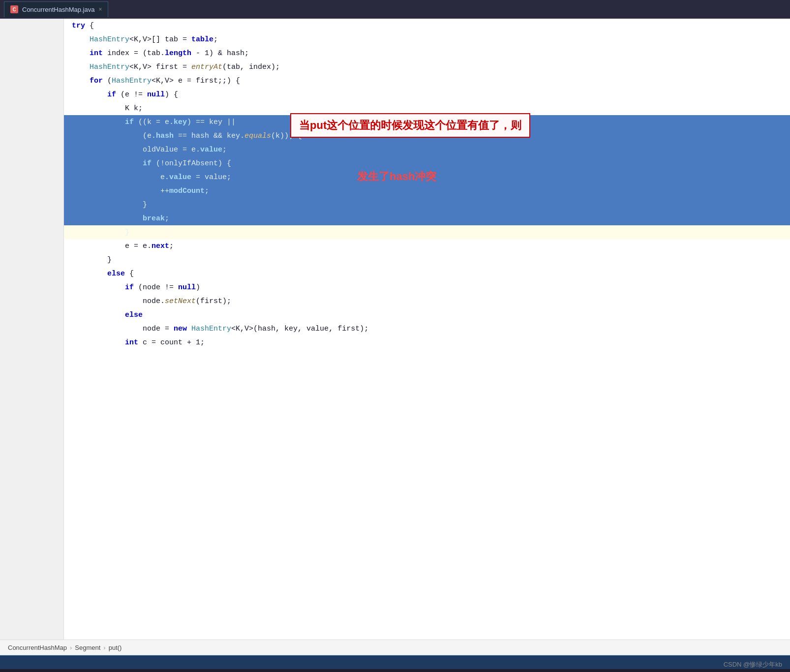 The image size is (790, 672). What do you see at coordinates (427, 53) in the screenshot?
I see `code-line-3: int index = (tab.length - 1) & hash;` at bounding box center [427, 53].